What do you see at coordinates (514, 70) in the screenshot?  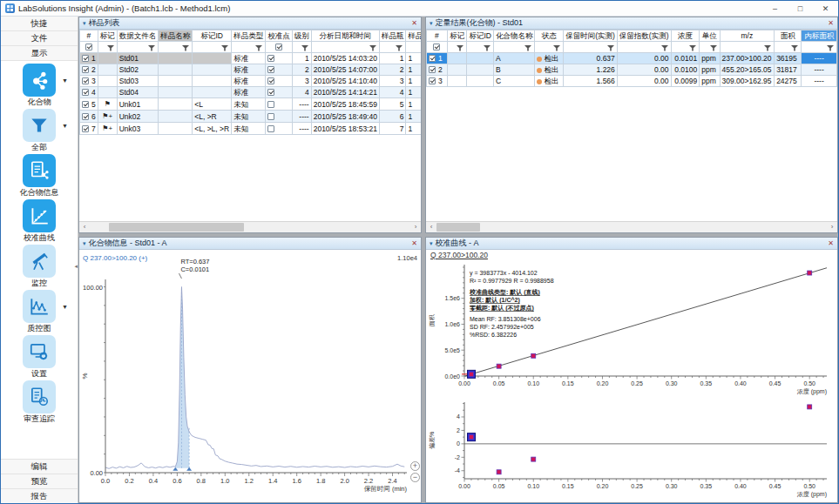 I see `table-cell: B` at bounding box center [514, 70].